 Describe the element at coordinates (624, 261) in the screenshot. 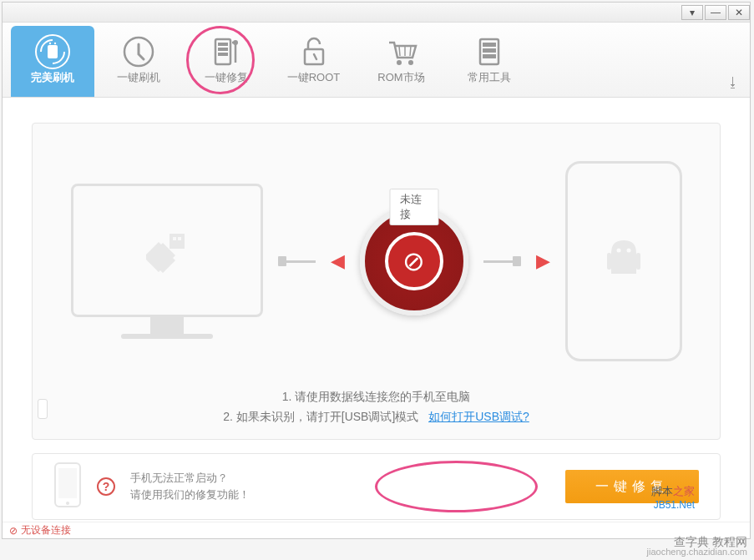

I see `phone-icon` at that location.